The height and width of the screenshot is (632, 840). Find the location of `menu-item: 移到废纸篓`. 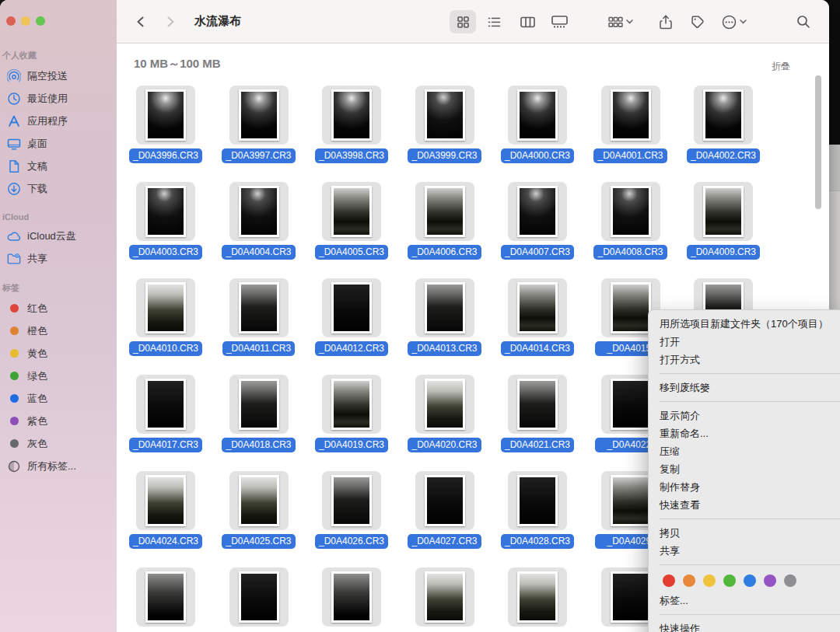

menu-item: 移到废纸篓 is located at coordinates (744, 387).